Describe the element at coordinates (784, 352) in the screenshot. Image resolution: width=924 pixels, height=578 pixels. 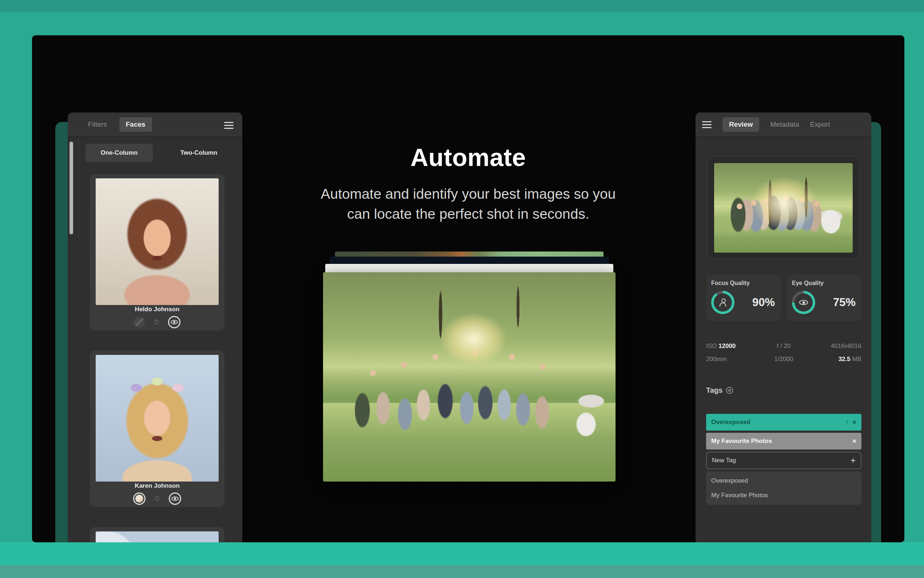
I see `exif-metadata: ISO 12000 f / 20 4016x6016 200mm 1/2000 …` at that location.